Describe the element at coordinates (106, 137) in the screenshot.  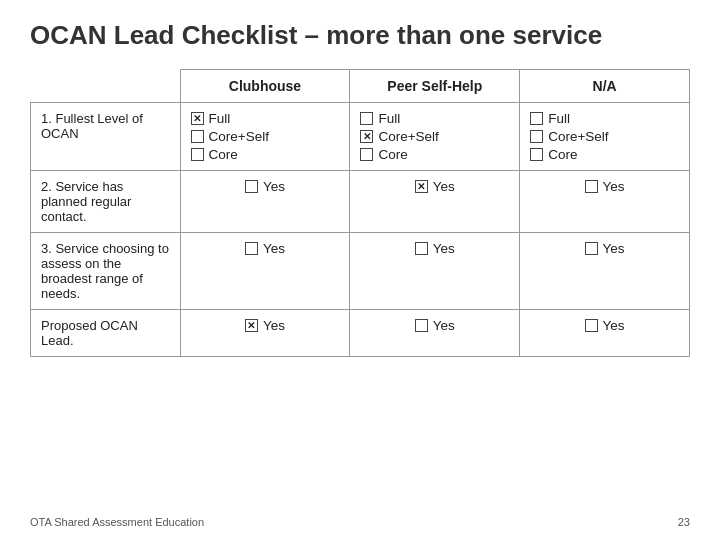
I see `row-0-label: 1. Fullest Level of OCAN` at that location.